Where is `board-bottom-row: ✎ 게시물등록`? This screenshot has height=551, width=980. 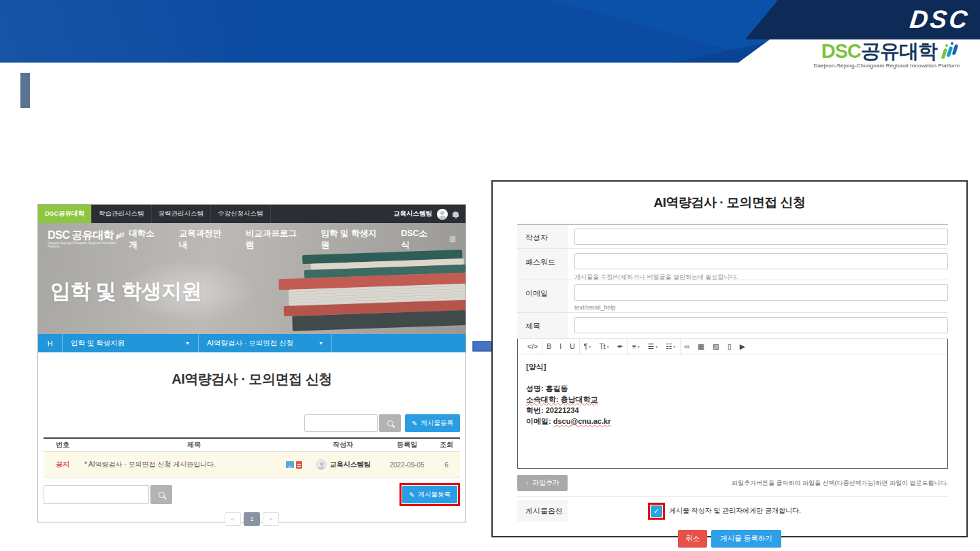
board-bottom-row: ✎ 게시물등록 is located at coordinates (252, 495).